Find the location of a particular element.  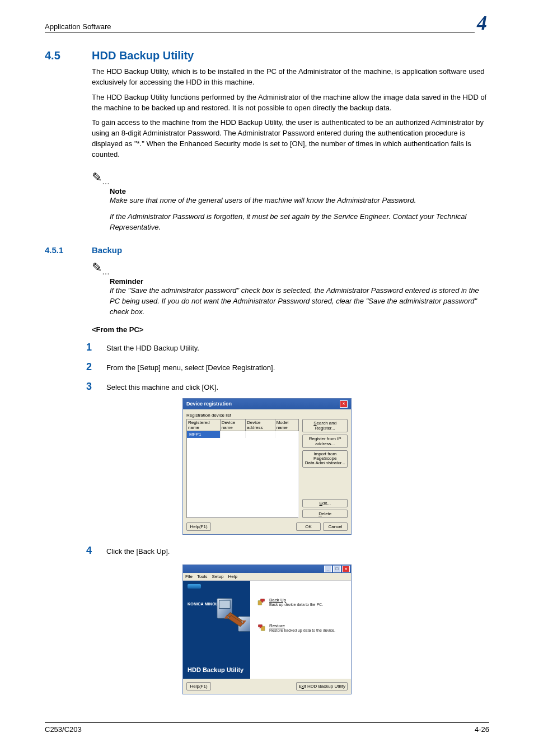

cancel-button: Cancel is located at coordinates (335, 526).